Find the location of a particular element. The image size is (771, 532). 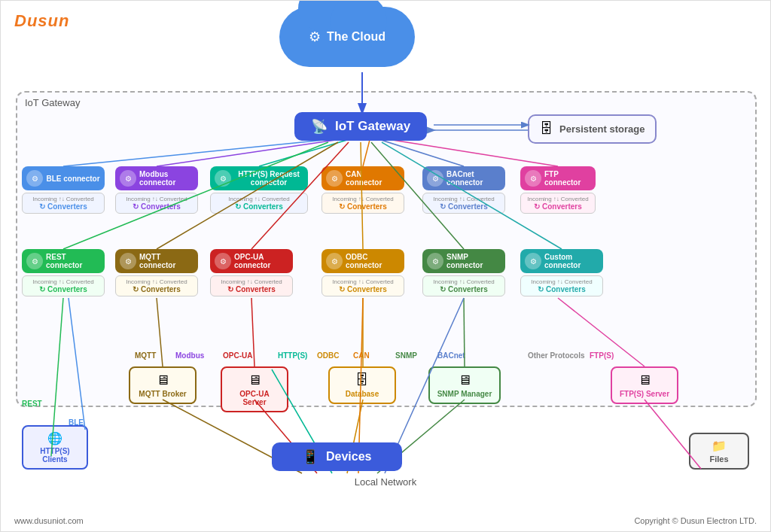

devices-label: Devices is located at coordinates (349, 457).